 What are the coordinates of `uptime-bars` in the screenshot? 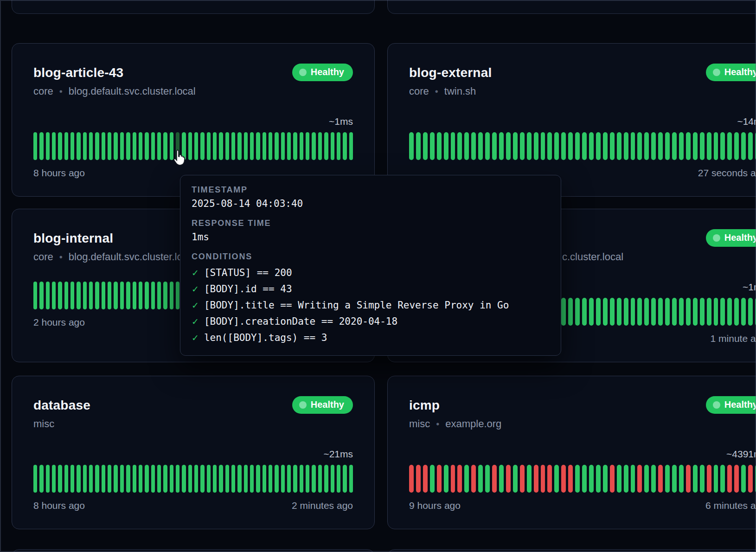 It's located at (583, 146).